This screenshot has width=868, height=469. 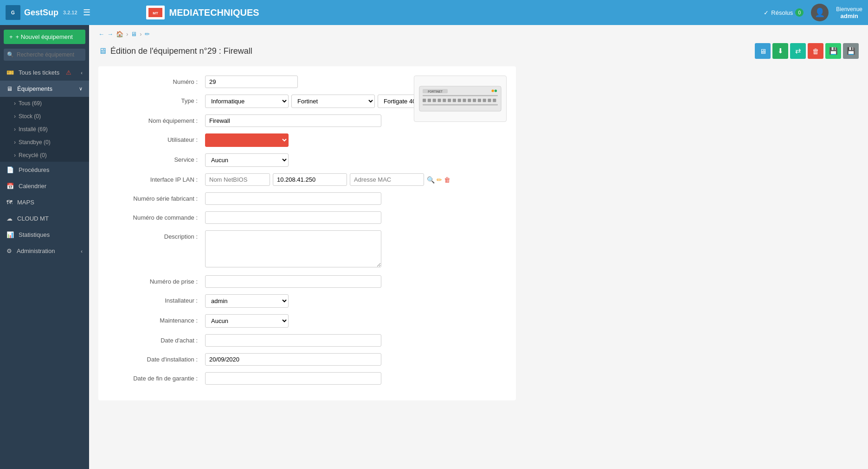 What do you see at coordinates (41, 13) in the screenshot?
I see `app-name: GestSup` at bounding box center [41, 13].